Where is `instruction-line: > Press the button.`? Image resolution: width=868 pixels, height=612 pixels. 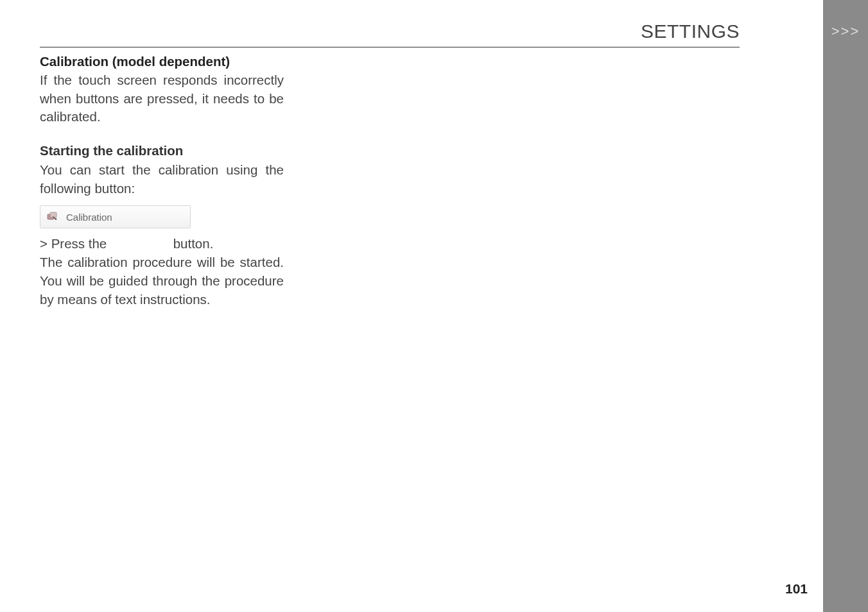
instruction-line: > Press the button. is located at coordinates (162, 244).